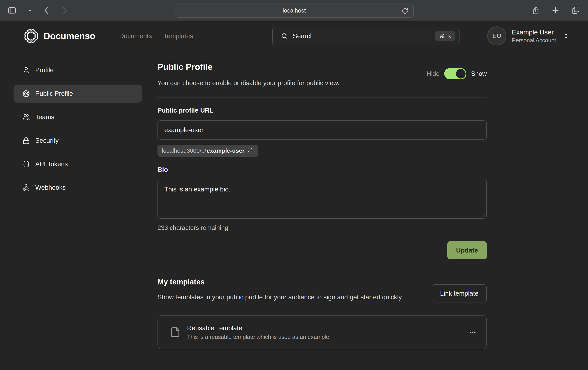 The image size is (588, 370). I want to click on sidebar-item-label: API Tokens, so click(52, 164).